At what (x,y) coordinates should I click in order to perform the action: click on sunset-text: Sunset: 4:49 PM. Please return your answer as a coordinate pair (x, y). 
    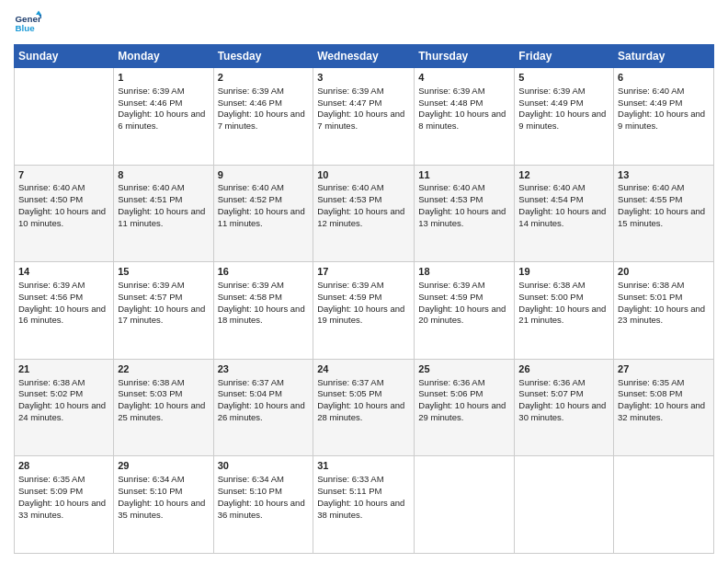
    Looking at the image, I should click on (650, 103).